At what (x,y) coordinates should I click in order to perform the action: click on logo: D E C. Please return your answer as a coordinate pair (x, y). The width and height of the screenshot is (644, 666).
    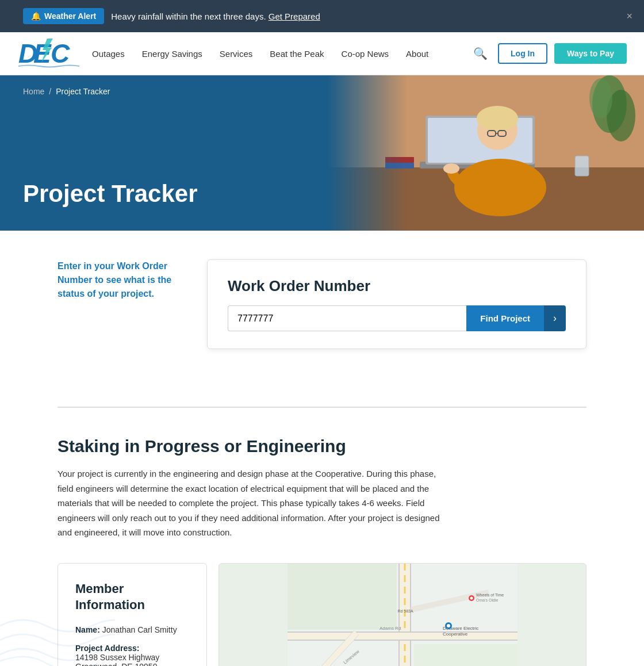
    Looking at the image, I should click on (46, 53).